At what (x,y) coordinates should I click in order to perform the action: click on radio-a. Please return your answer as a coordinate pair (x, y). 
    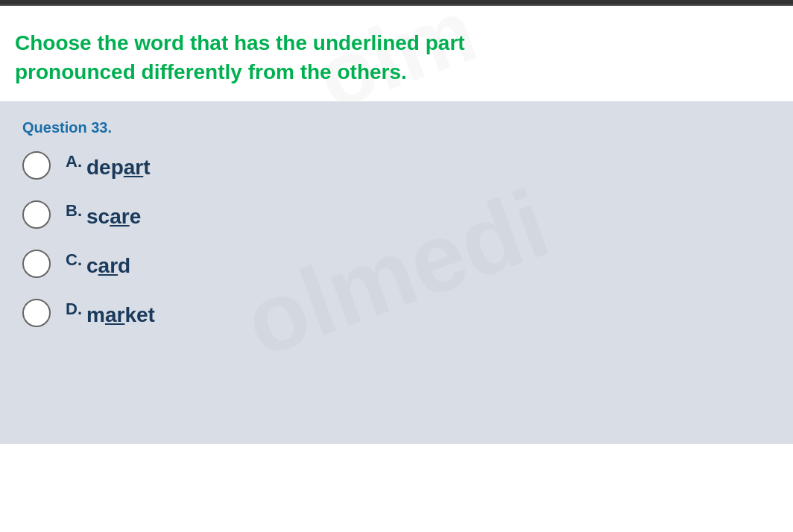
    Looking at the image, I should click on (37, 165).